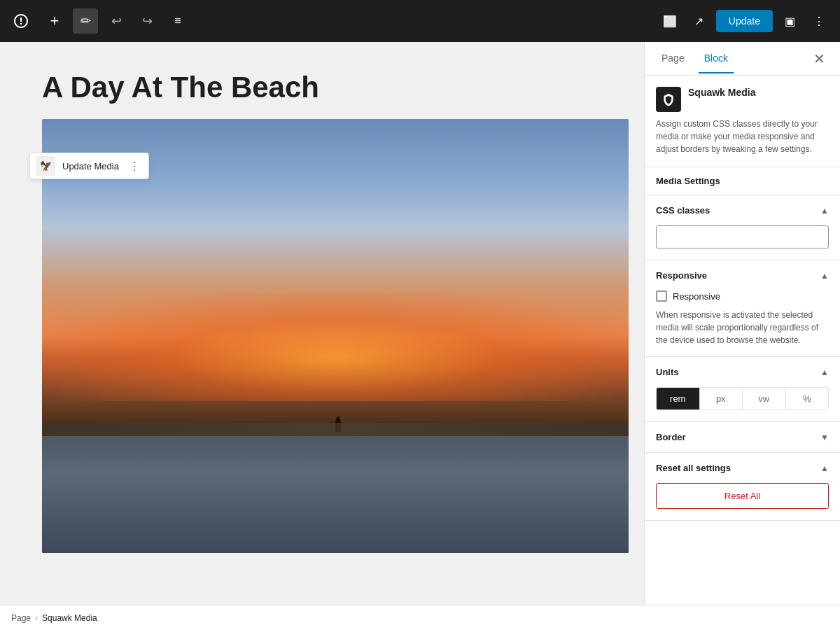  I want to click on external-preview-button: ↗, so click(699, 21).